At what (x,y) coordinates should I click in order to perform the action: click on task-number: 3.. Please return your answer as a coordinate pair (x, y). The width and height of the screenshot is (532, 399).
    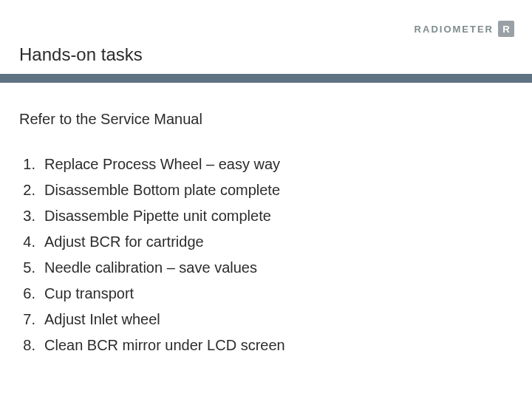
    Looking at the image, I should click on (30, 216).